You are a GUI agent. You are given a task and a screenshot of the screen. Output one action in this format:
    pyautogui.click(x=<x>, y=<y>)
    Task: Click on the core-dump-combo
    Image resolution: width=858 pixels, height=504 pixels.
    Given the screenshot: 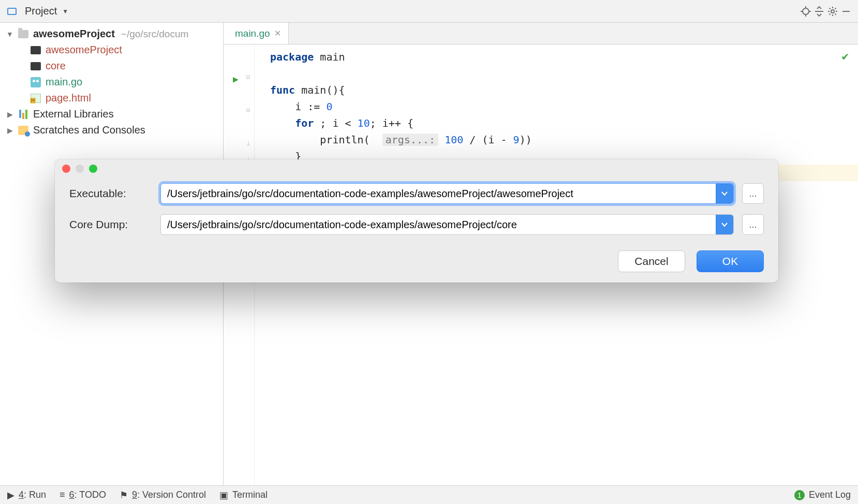 What is the action you would take?
    pyautogui.click(x=447, y=225)
    